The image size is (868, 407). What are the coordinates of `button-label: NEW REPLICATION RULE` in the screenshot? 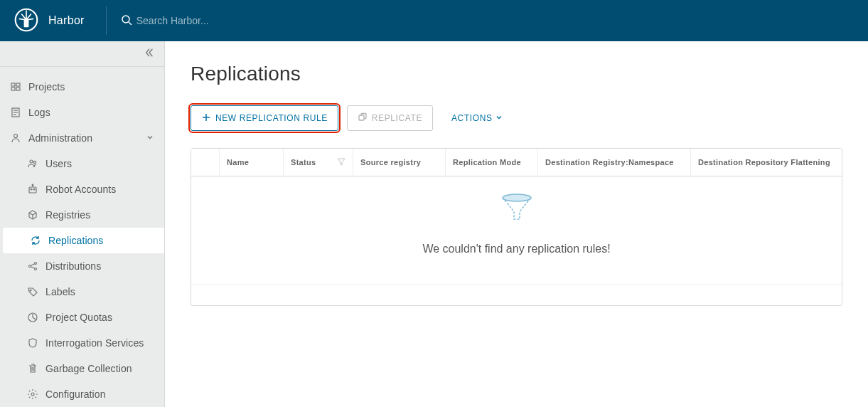 It's located at (272, 118).